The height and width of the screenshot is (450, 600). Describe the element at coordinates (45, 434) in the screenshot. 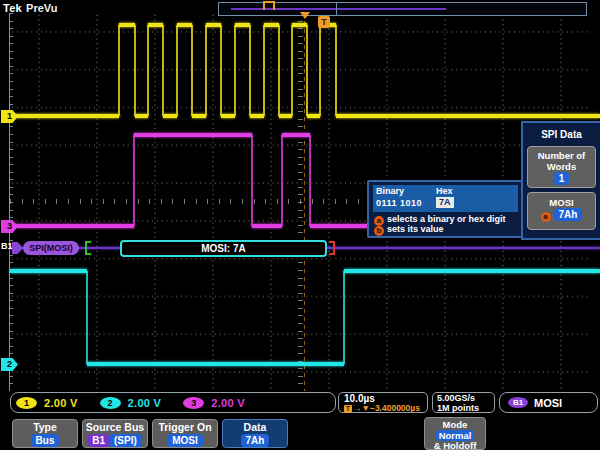

I see `menu-type-button: Type Bus` at that location.